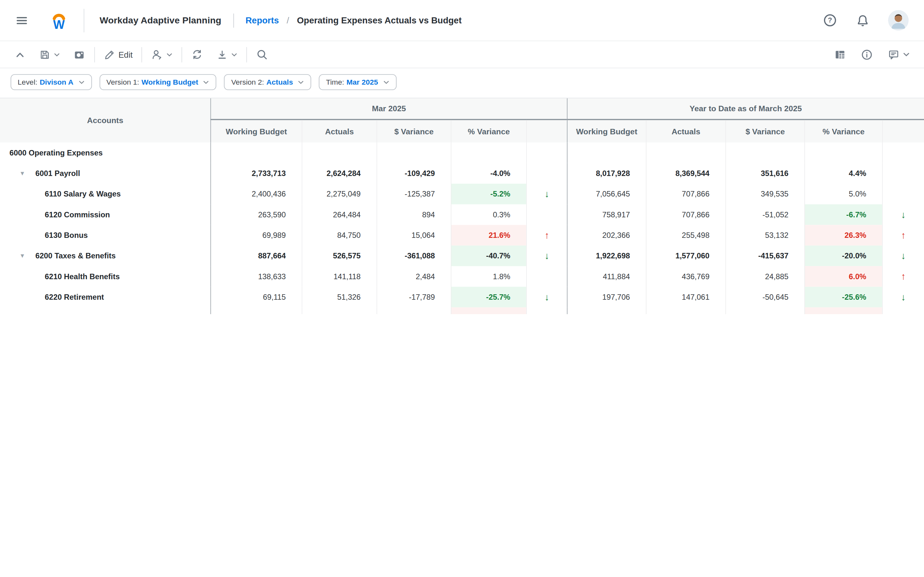  I want to click on level-filter: Level: Divison A, so click(51, 82).